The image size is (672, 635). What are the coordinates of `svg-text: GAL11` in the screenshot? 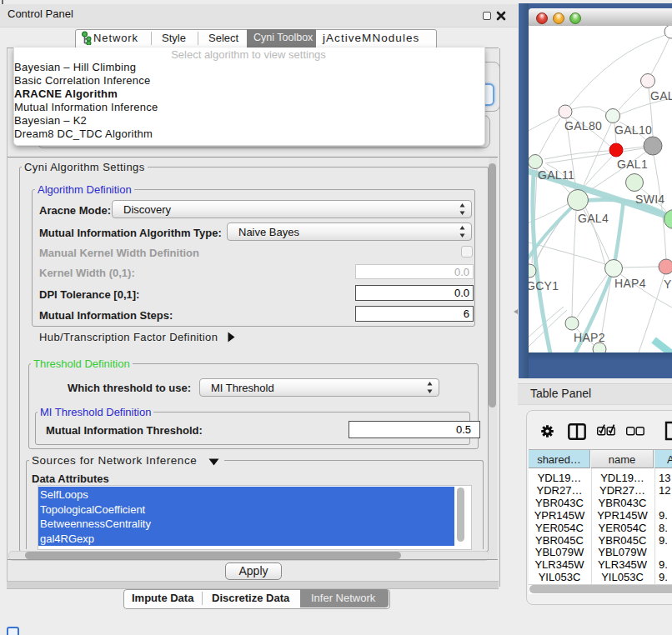 It's located at (556, 175).